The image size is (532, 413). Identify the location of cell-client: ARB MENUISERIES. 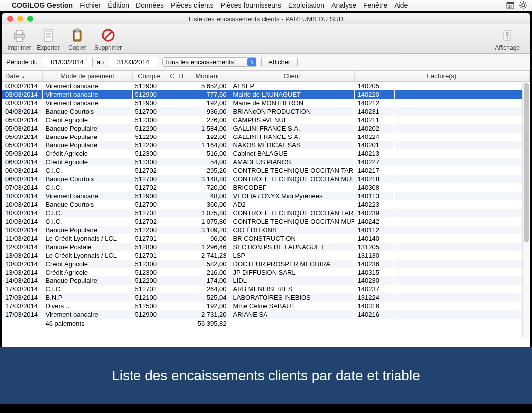
(292, 289).